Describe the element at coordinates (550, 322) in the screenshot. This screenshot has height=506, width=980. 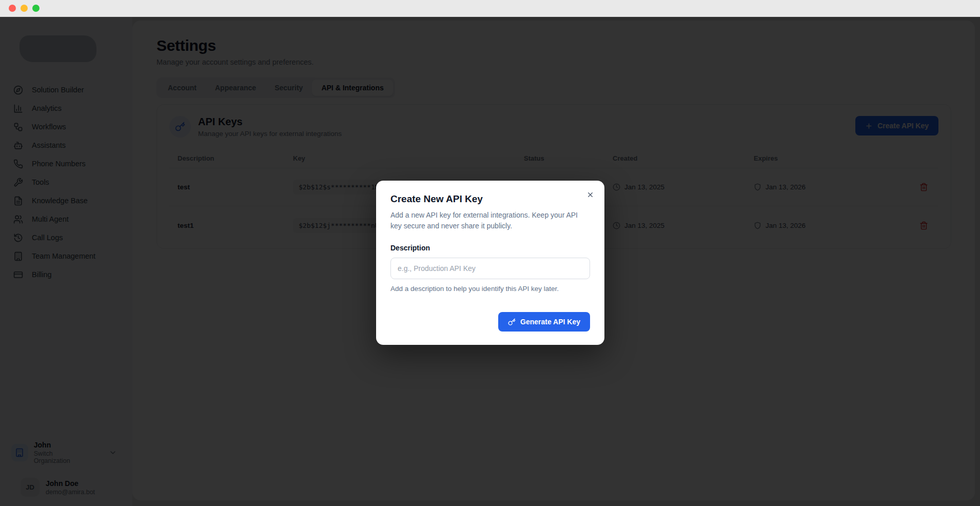
I see `generate-api-key-label: Generate API Key` at that location.